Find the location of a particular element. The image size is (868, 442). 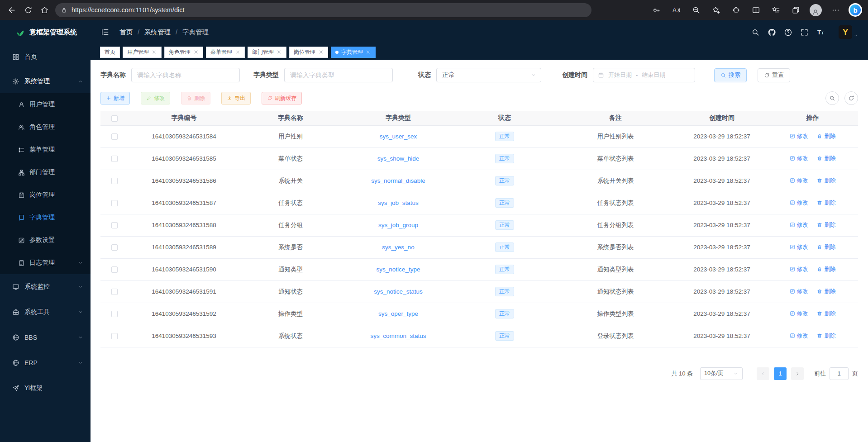

dict-type-link: sys_oper_type is located at coordinates (398, 314).